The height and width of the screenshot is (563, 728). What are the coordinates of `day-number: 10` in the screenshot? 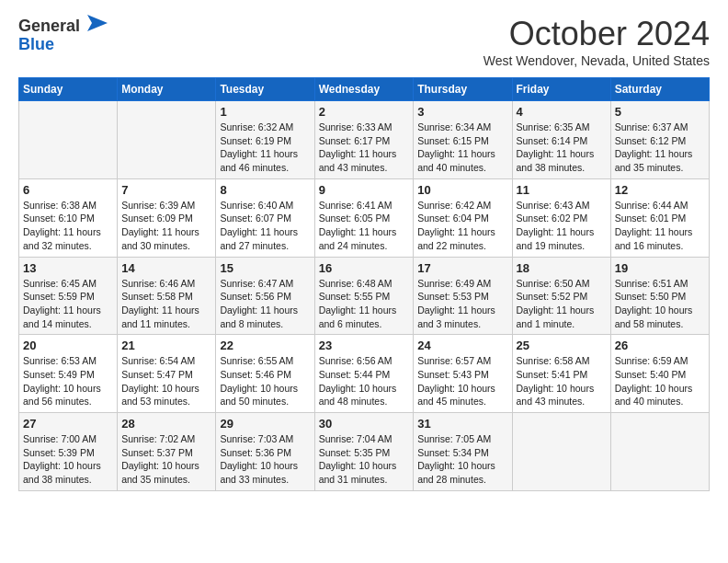 It's located at (462, 190).